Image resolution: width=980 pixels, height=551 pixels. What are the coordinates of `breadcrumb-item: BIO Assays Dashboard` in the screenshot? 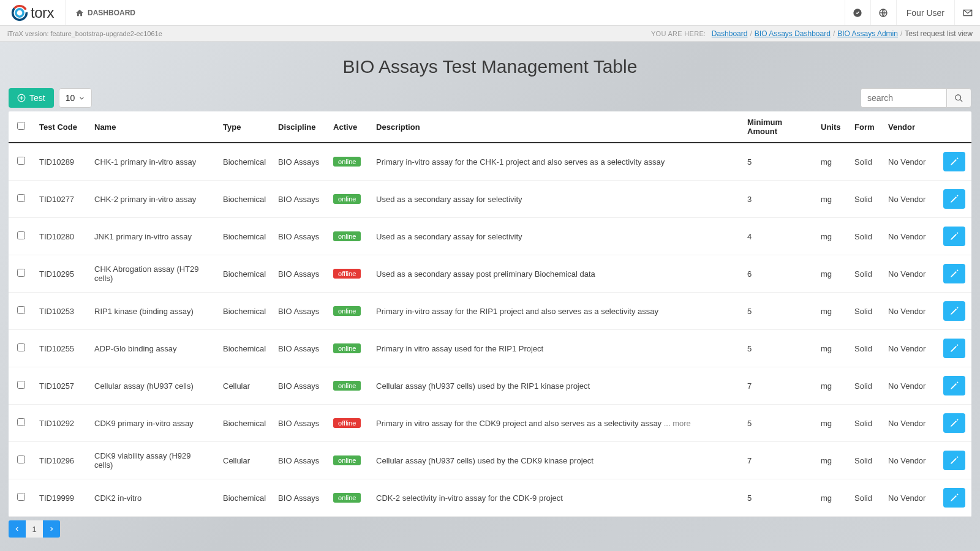 It's located at (793, 34).